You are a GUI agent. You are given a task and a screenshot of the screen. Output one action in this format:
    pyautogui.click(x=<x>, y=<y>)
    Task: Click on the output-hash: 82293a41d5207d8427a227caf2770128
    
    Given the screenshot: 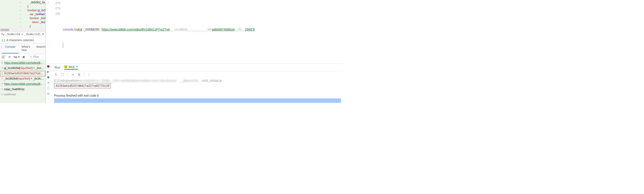 What is the action you would take?
    pyautogui.click(x=82, y=86)
    